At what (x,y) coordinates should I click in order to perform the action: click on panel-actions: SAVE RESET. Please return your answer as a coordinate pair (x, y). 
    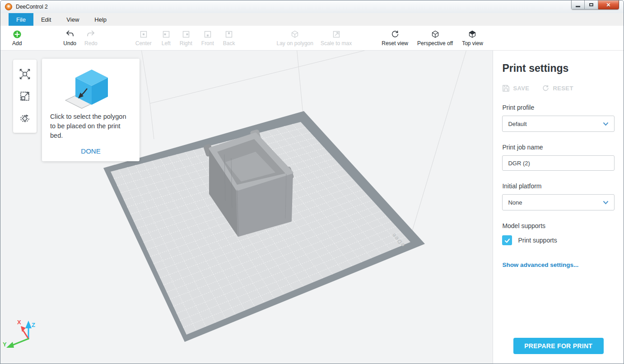
    Looking at the image, I should click on (558, 89).